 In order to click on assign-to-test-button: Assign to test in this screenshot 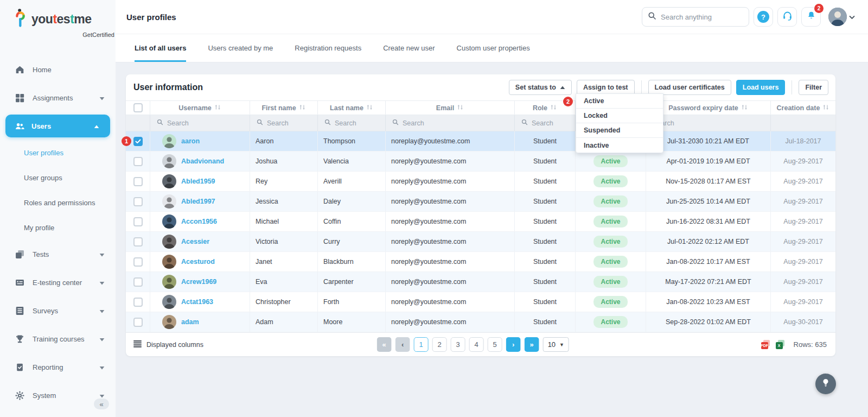, I will do `click(605, 87)`.